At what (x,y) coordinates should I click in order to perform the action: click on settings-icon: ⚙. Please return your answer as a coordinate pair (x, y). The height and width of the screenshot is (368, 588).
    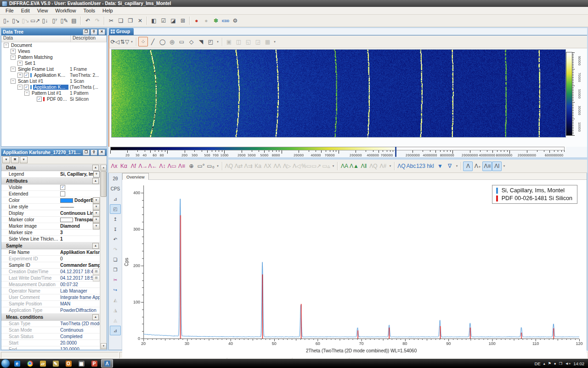
    Looking at the image, I should click on (235, 21).